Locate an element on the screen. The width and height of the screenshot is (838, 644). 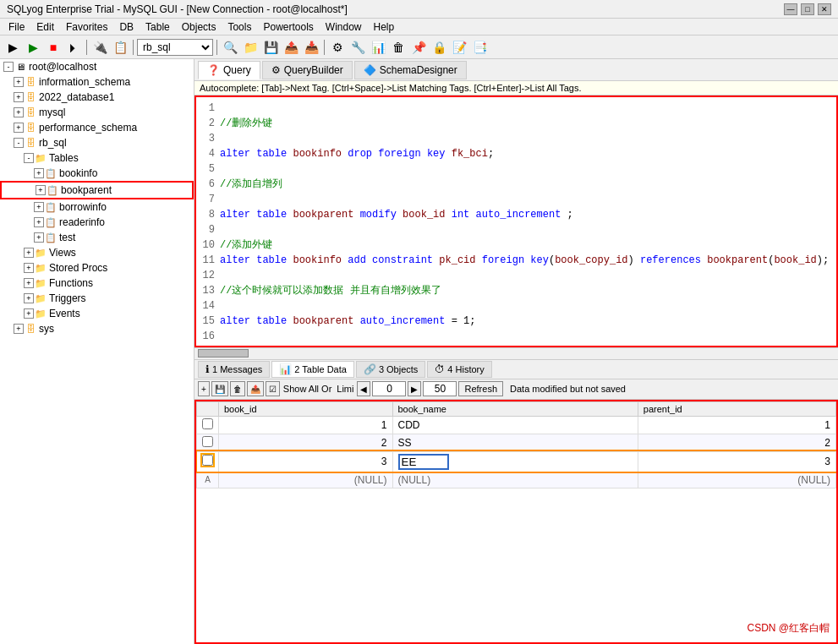
tb-btn-3: 🔍 is located at coordinates (230, 47).